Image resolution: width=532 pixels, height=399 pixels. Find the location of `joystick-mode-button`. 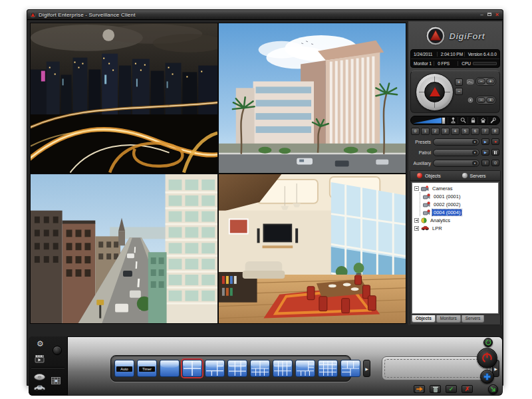

joystick-mode-button is located at coordinates (452, 120).